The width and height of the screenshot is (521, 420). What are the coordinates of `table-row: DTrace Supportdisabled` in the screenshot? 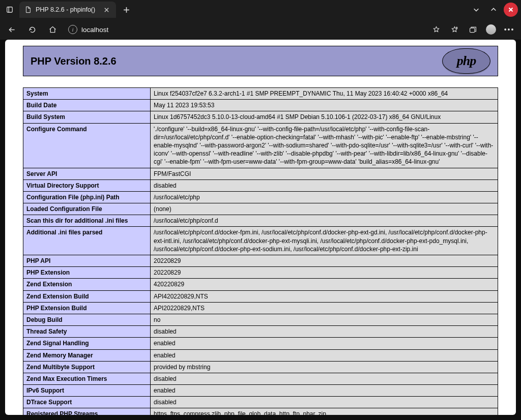 It's located at (260, 403).